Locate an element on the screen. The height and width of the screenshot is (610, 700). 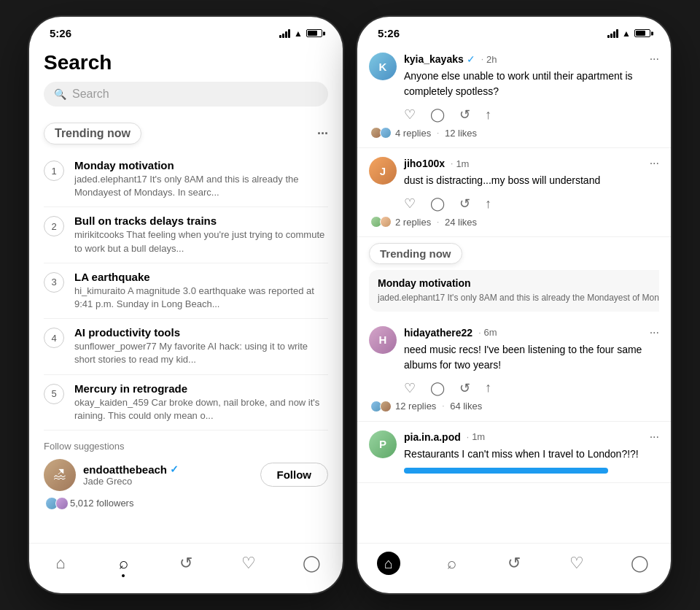
tweet-actions-1: ♡ ◯ ↺ ↑ is located at coordinates (532, 115).